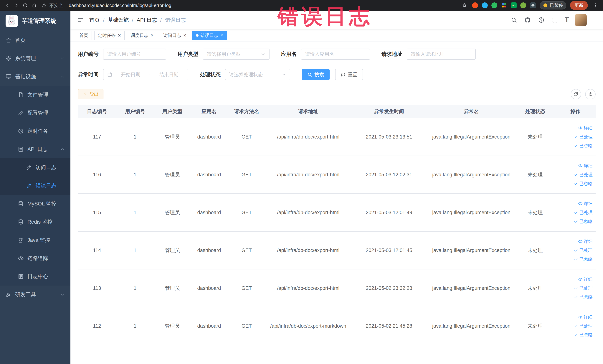 The height and width of the screenshot is (364, 603). I want to click on app-name-input, so click(336, 54).